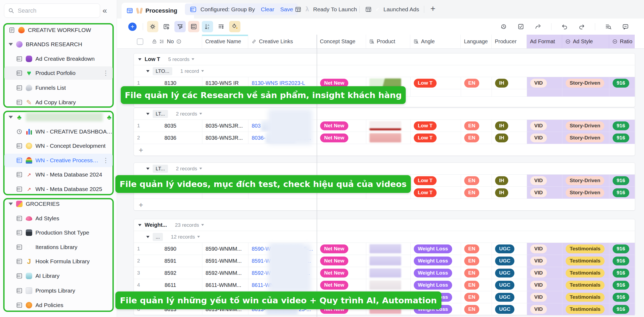 The width and height of the screenshot is (644, 317). Describe the element at coordinates (168, 273) in the screenshot. I see `cell-no: 38592` at that location.